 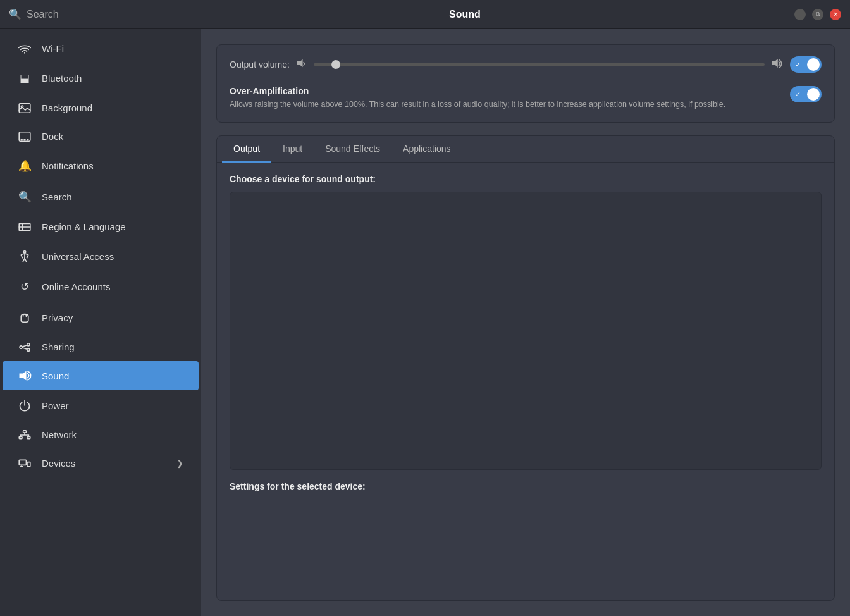 What do you see at coordinates (25, 256) in the screenshot?
I see `universal-icon` at bounding box center [25, 256].